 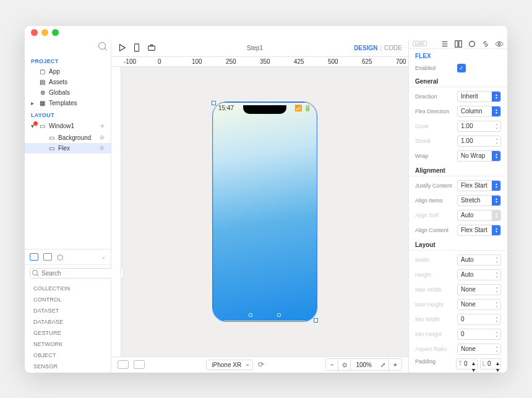 I want to click on refresh-icon: ⟳, so click(x=261, y=365).